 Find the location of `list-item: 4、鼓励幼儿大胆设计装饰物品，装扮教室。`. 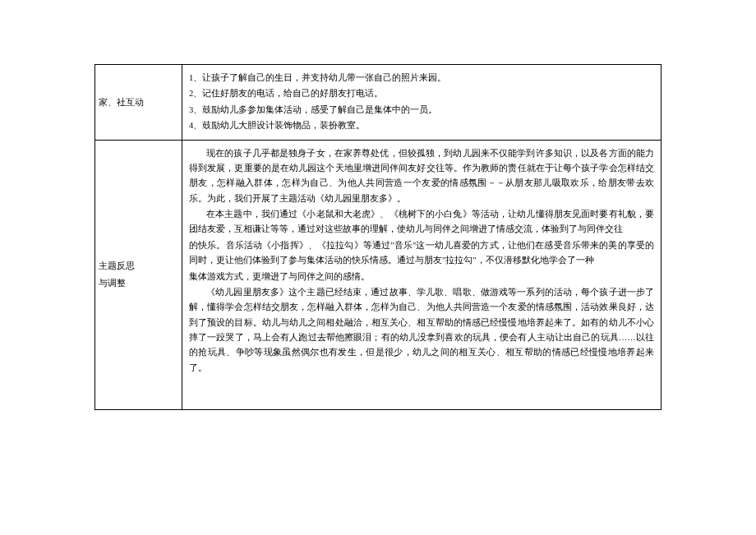

list-item: 4、鼓励幼儿大胆设计装饰物品，装扮教室。 is located at coordinates (422, 126).